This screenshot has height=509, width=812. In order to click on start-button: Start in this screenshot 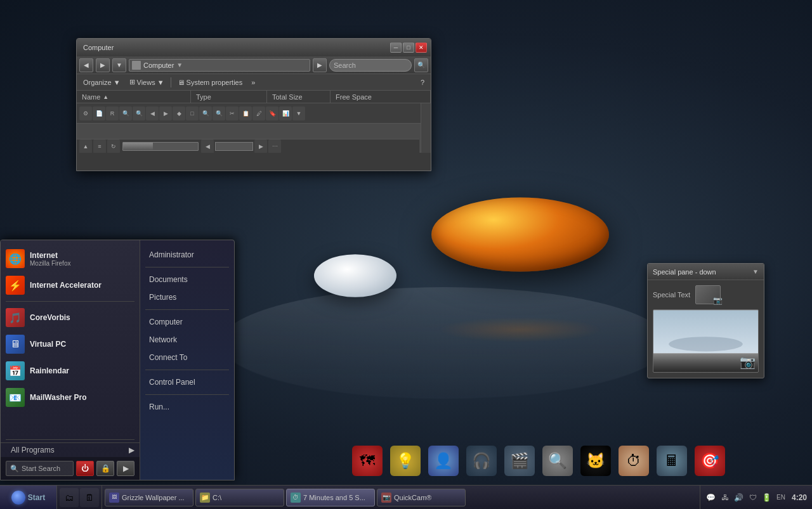, I will do `click(29, 498)`.